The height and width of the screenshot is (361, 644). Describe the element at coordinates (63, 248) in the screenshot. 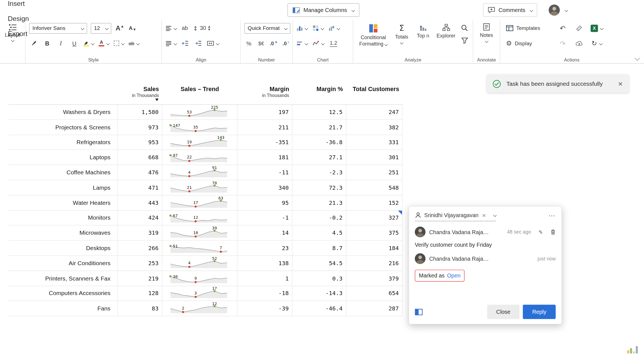

I see `row-label-cell: Desktops` at that location.